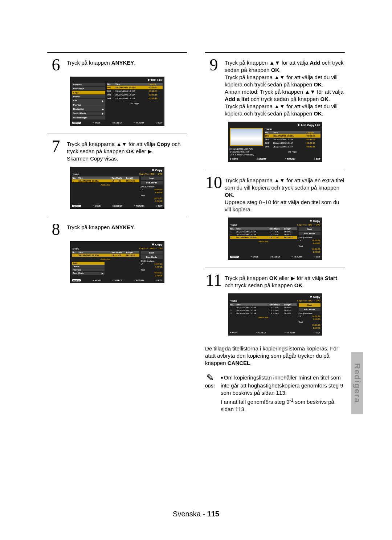 The height and width of the screenshot is (540, 392). I want to click on step-11: 11 Tryck på knappen OK eller ▶ för att v…, so click(275, 281).